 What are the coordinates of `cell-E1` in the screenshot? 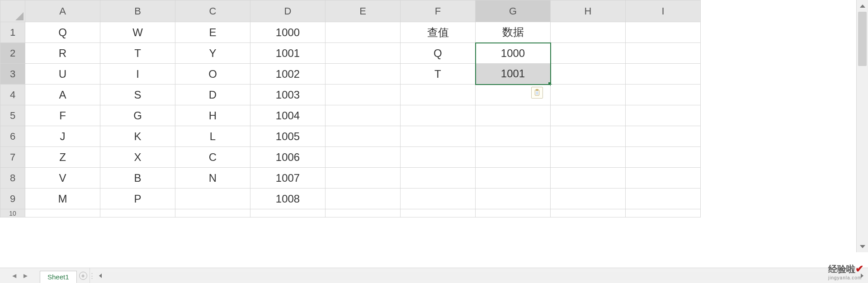 It's located at (363, 33).